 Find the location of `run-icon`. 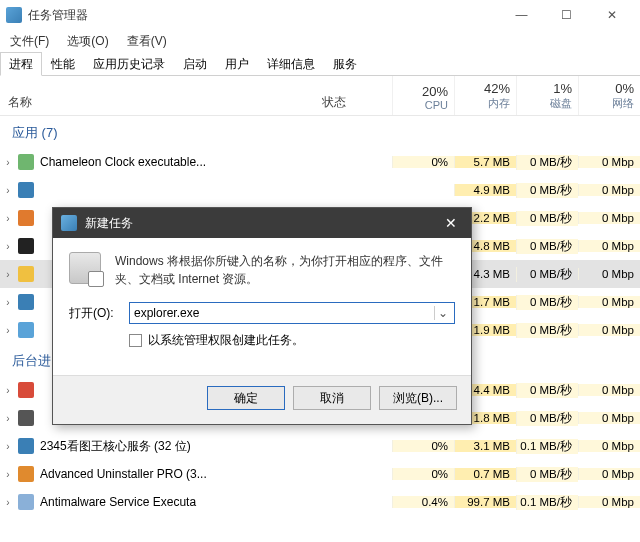

run-icon is located at coordinates (85, 268).